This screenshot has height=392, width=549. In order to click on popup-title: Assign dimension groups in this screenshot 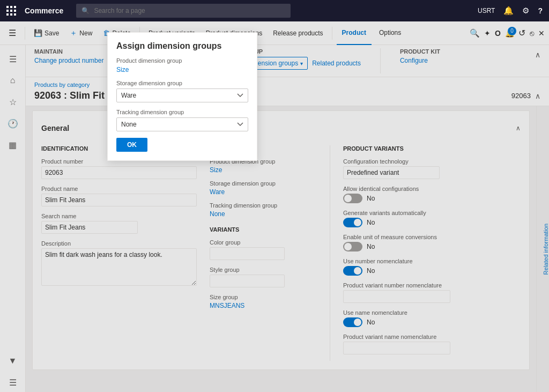, I will do `click(182, 46)`.